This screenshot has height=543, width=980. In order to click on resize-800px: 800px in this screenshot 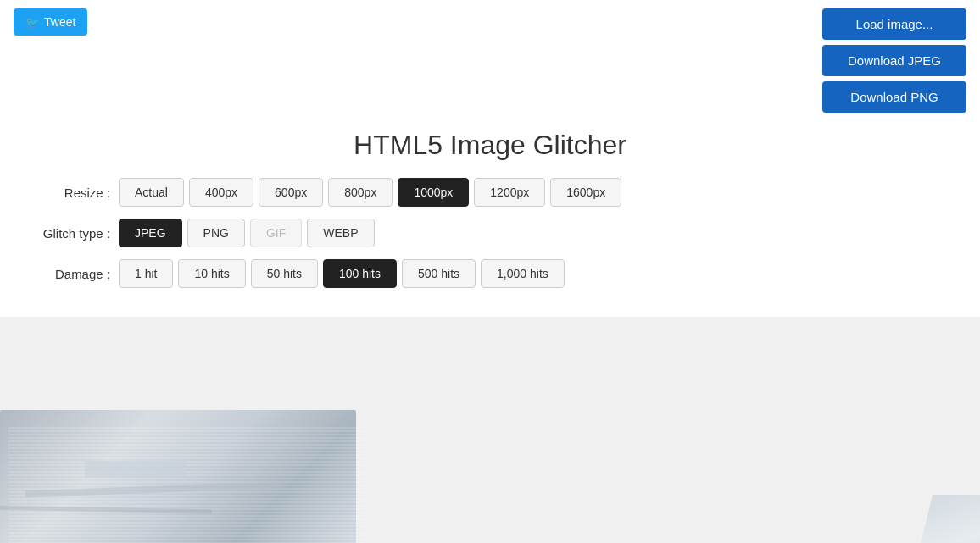, I will do `click(360, 192)`.